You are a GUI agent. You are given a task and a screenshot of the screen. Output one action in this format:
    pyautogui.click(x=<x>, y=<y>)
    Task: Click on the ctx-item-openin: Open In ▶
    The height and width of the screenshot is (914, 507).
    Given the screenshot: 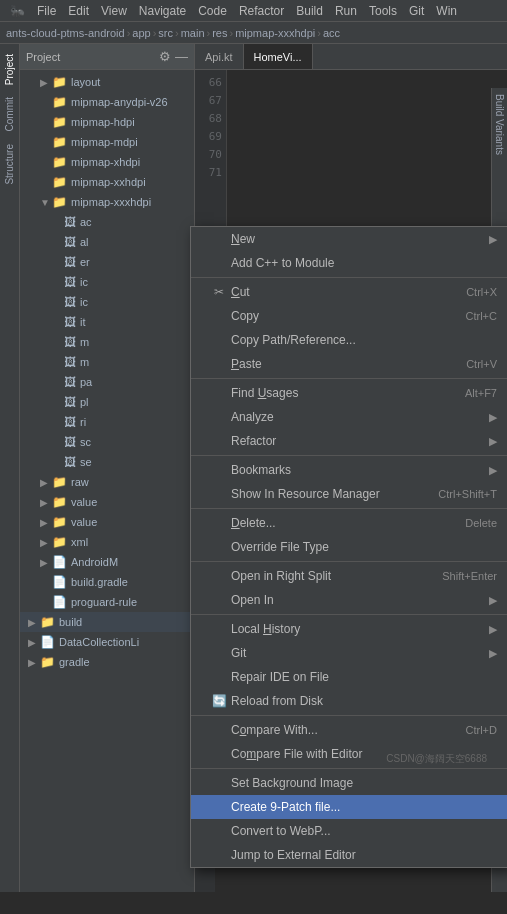 What is the action you would take?
    pyautogui.click(x=349, y=600)
    